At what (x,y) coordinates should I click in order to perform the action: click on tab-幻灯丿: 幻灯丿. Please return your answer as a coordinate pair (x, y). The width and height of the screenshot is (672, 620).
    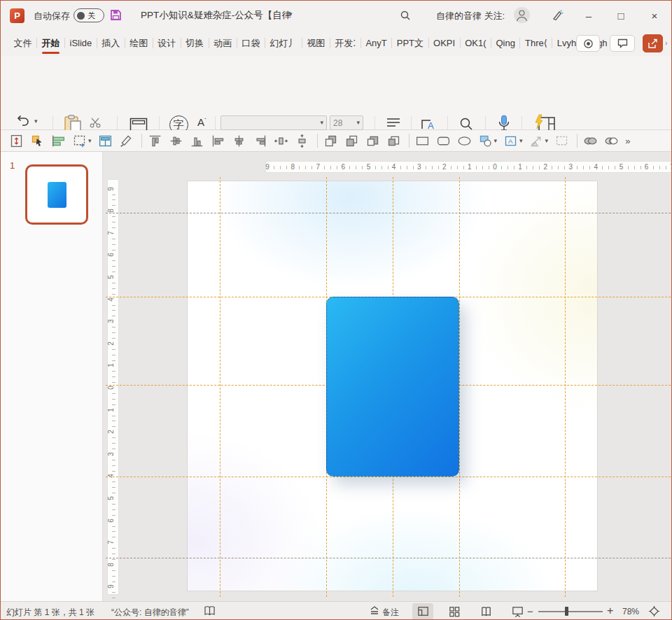
    Looking at the image, I should click on (284, 43).